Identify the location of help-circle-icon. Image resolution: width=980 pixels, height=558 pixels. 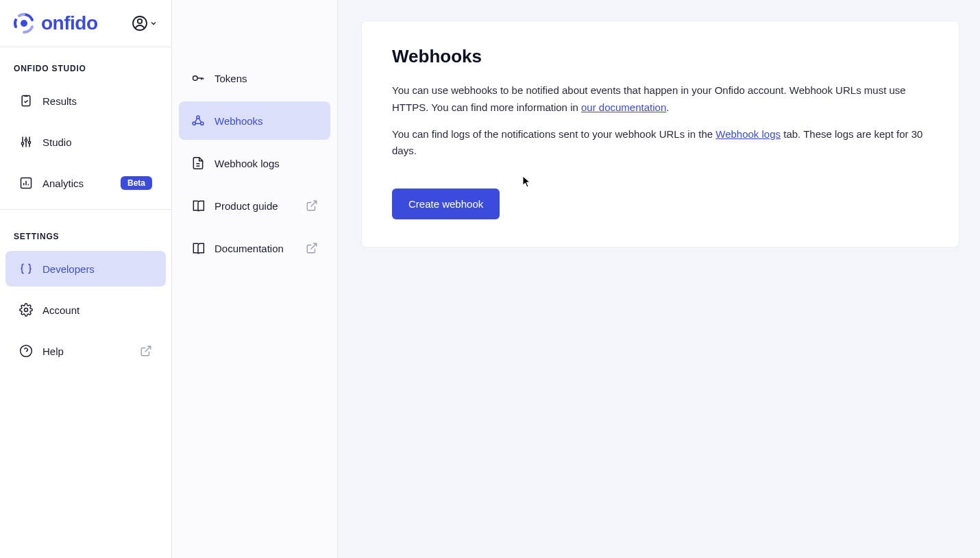
(26, 351).